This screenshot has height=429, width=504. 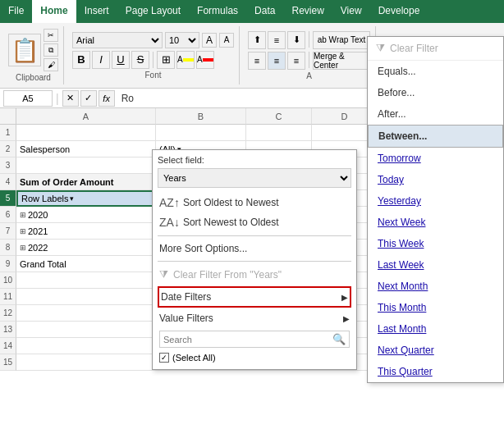 What do you see at coordinates (166, 60) in the screenshot?
I see `borders-button: ⊞` at bounding box center [166, 60].